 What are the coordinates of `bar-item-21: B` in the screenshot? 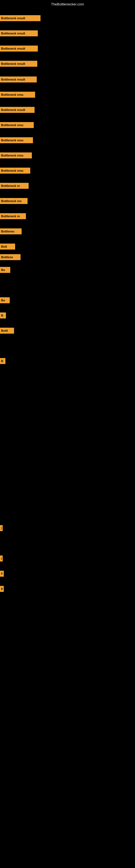 It's located at (3, 361).